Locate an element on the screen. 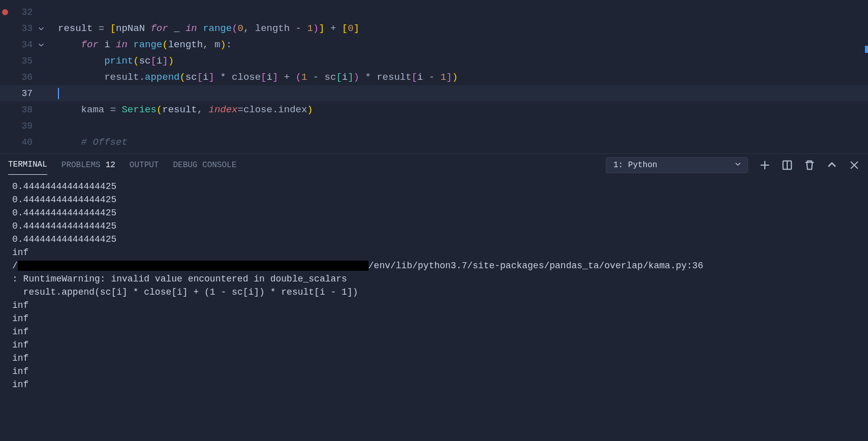 The height and width of the screenshot is (441, 868). code-line: 35 print(sc[i]) is located at coordinates (434, 61).